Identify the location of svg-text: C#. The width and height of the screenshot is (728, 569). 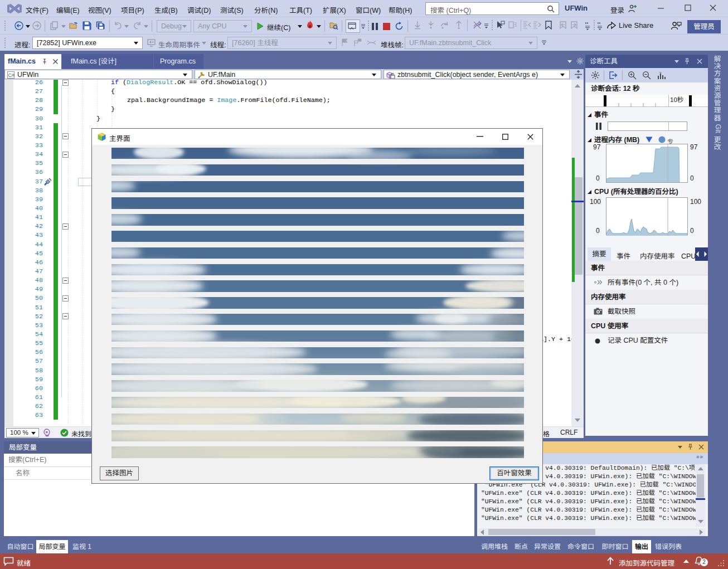
(12, 75).